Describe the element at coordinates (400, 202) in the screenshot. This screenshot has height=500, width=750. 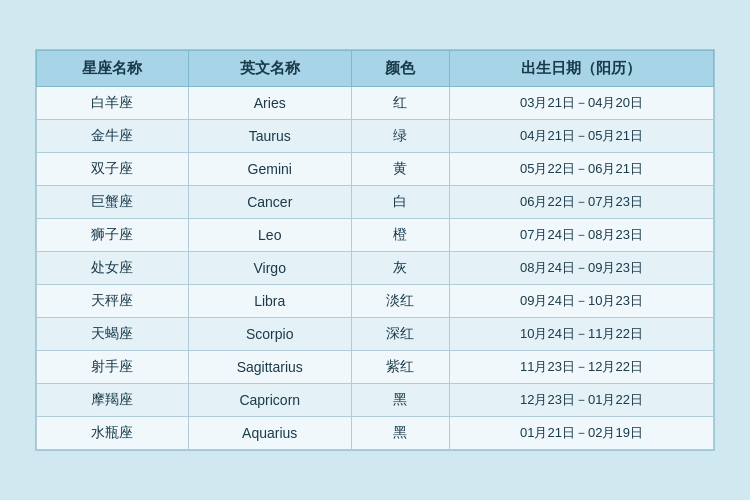
I see `cell-color: 白` at that location.